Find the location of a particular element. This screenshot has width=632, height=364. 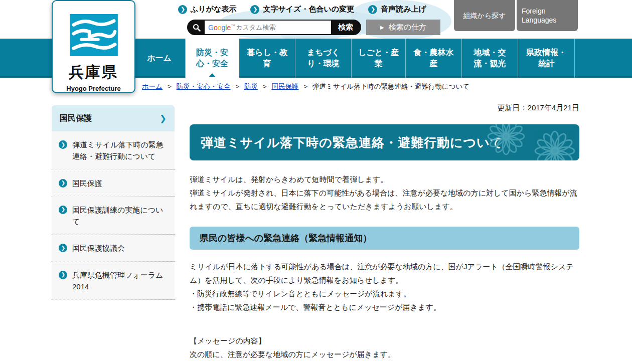

nav-tab-disaster-safety: 防災・安 心・安全 is located at coordinates (213, 58).